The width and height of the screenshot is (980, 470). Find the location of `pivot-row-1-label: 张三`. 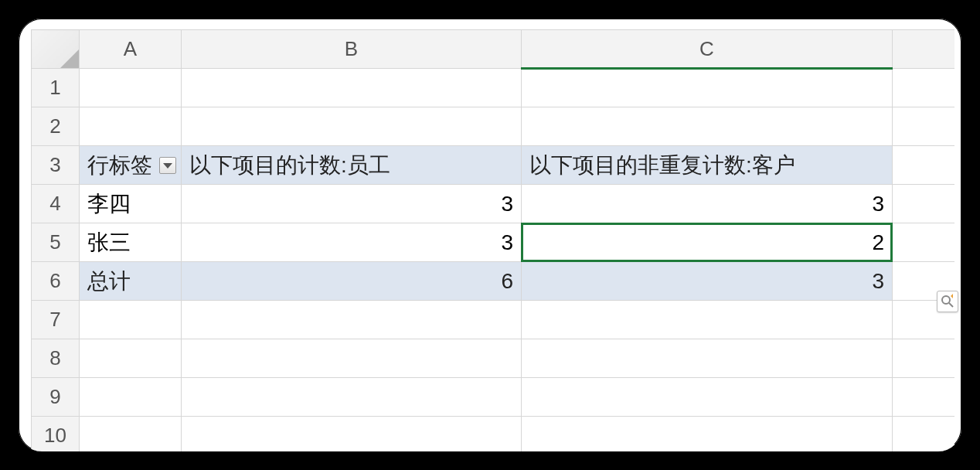

pivot-row-1-label: 张三 is located at coordinates (131, 243).